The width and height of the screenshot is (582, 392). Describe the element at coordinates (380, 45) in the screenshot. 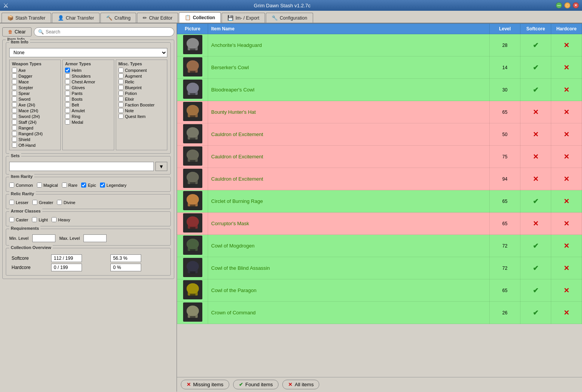

I see `table-row: Anchorite's Headguard28✔✕` at that location.